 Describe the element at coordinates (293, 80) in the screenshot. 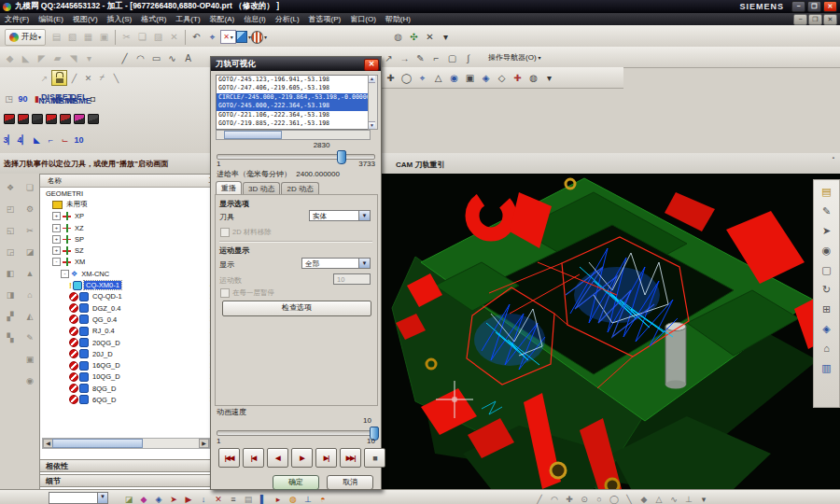

I see `gcode-line: GOTO/-245.123,-196.941,-53.198` at that location.